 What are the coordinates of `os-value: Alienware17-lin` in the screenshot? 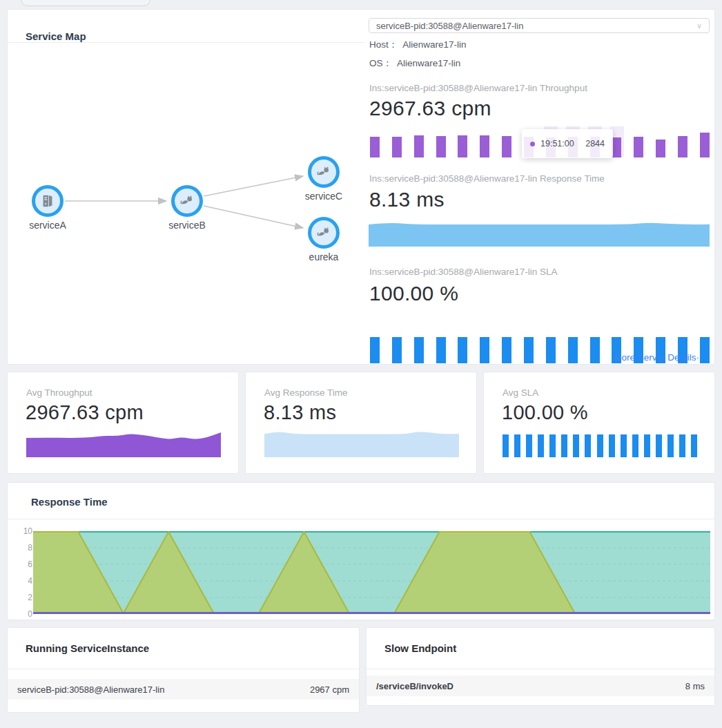 It's located at (429, 64).